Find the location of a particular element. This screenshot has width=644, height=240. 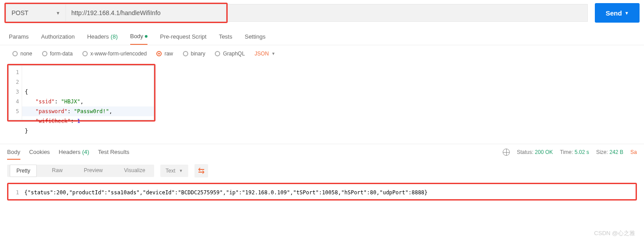

response-body-highlight: 1 {"status":200,"productId":"ssa10ads","… is located at coordinates (322, 192).